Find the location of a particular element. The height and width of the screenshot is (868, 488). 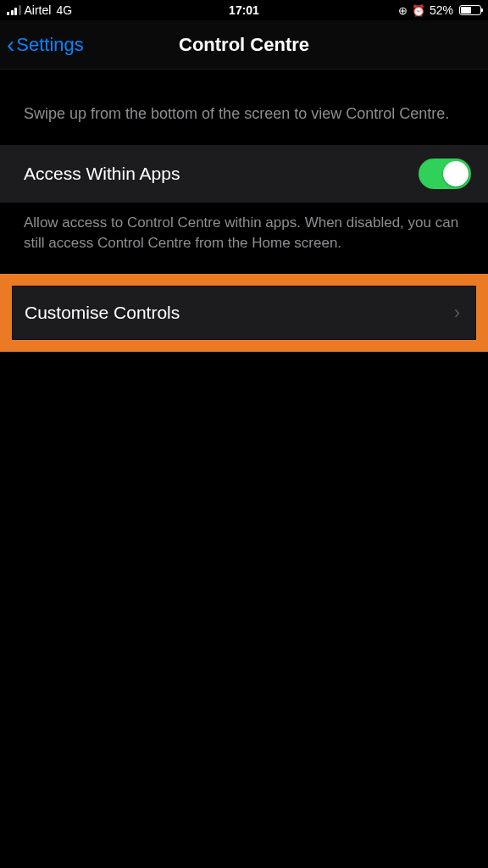

highlight-annotation: Customise Controls › is located at coordinates (244, 313).